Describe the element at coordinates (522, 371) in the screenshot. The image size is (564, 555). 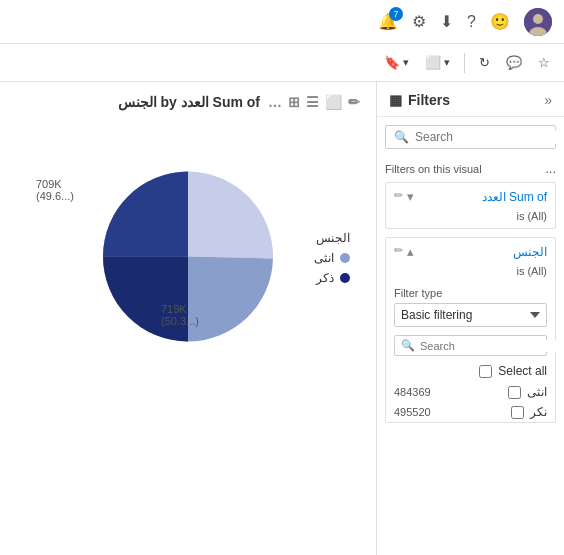
I see `select-all-label: Select all` at that location.